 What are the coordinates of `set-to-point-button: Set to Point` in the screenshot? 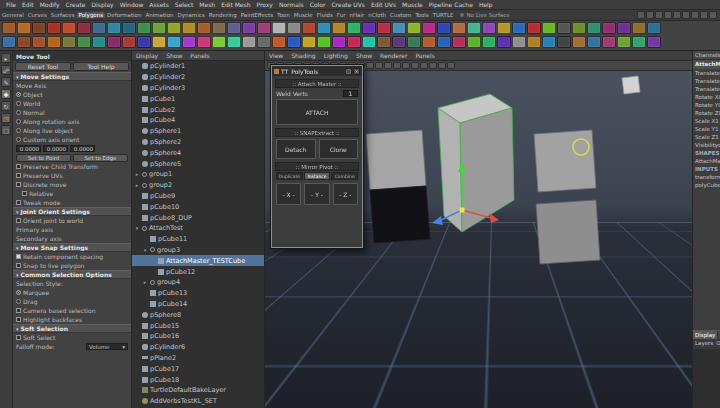 It's located at (44, 158).